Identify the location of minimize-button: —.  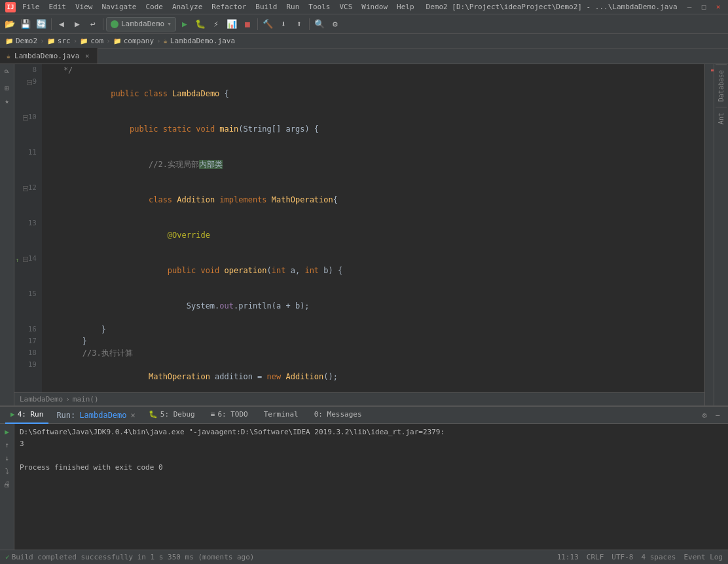
(689, 7).